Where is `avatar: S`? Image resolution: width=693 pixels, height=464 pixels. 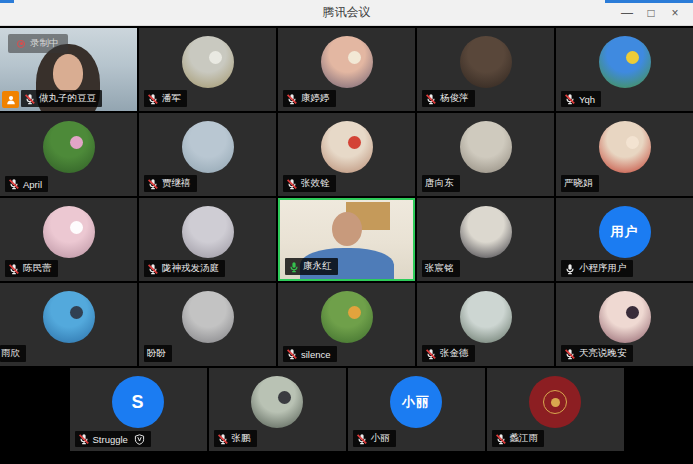
avatar: S is located at coordinates (138, 402).